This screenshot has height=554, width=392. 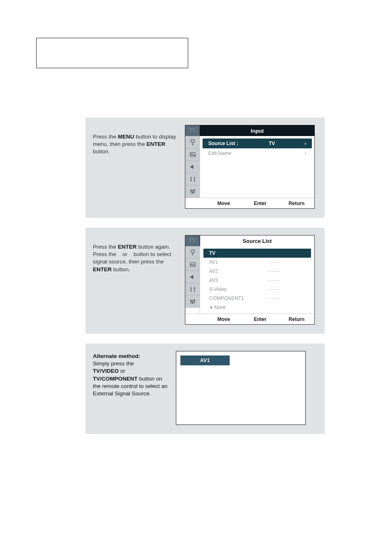 What do you see at coordinates (281, 143) in the screenshot?
I see `source-list-value: TV` at bounding box center [281, 143].